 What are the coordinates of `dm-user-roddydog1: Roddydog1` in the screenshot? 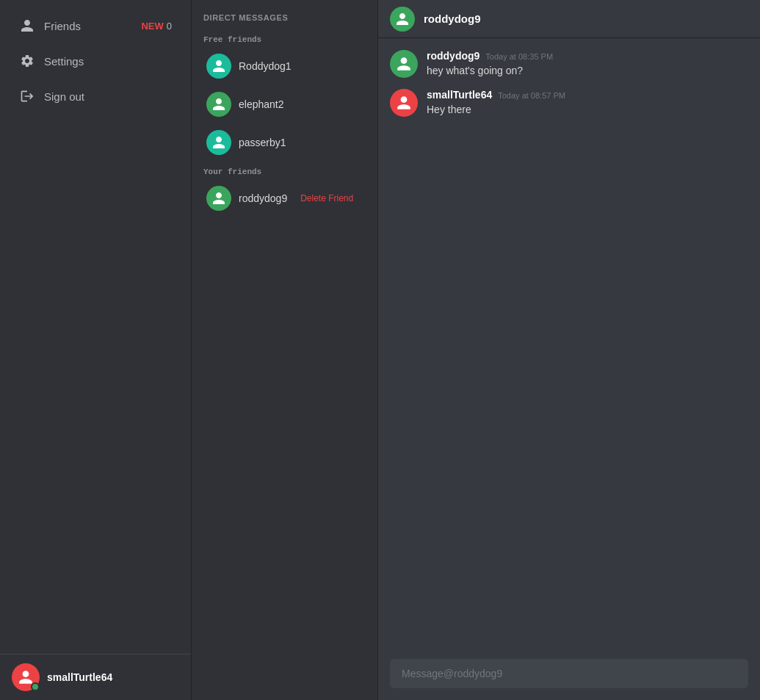 It's located at (285, 66).